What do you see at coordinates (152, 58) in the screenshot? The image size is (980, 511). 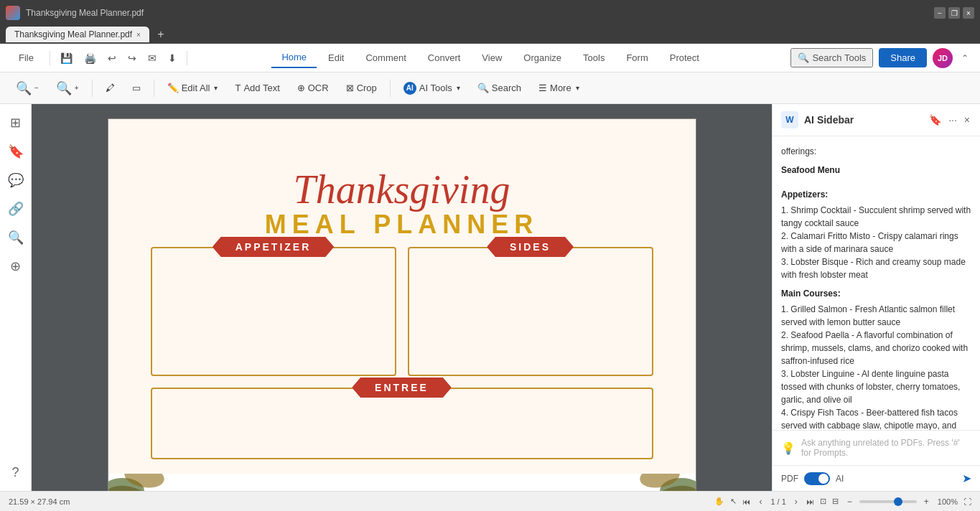 I see `email-button: ✉` at bounding box center [152, 58].